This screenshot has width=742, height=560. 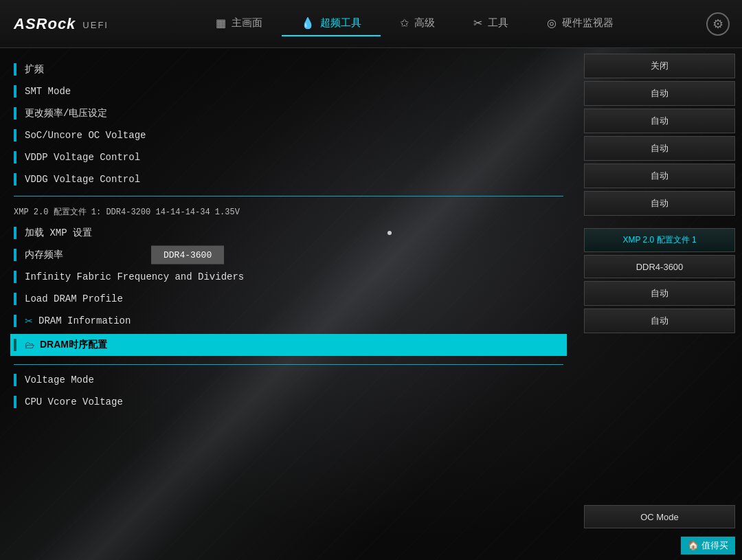 I want to click on tools-sub-icon: ✂, so click(x=29, y=321).